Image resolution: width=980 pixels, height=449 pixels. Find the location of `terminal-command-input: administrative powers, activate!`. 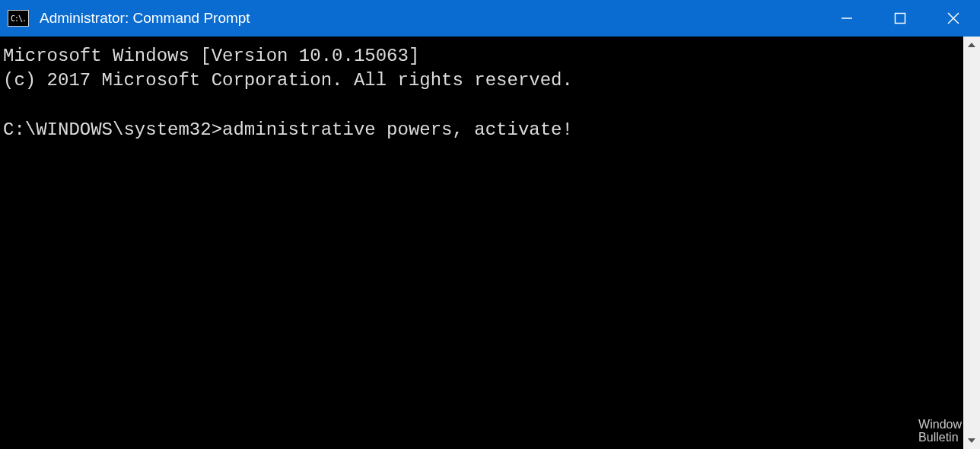

terminal-command-input: administrative powers, activate! is located at coordinates (397, 129).